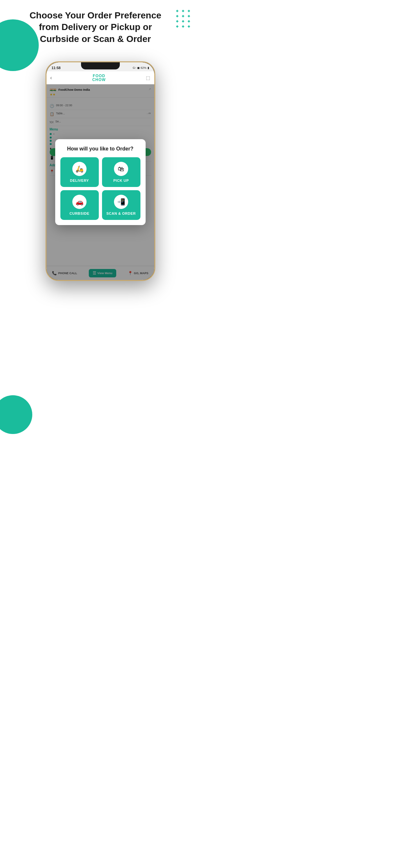 The image size is (401, 868). Describe the element at coordinates (80, 205) in the screenshot. I see `curbside-option: 🚗 CURBSIDE` at that location.